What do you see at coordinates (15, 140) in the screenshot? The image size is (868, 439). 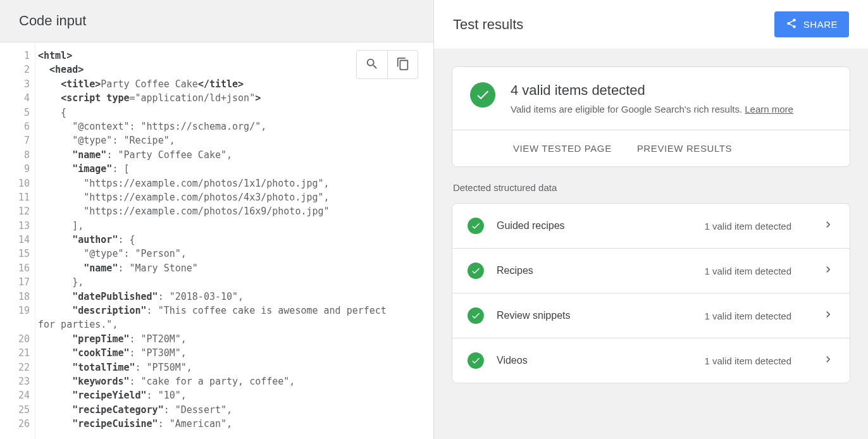 I see `line-number: 7` at bounding box center [15, 140].